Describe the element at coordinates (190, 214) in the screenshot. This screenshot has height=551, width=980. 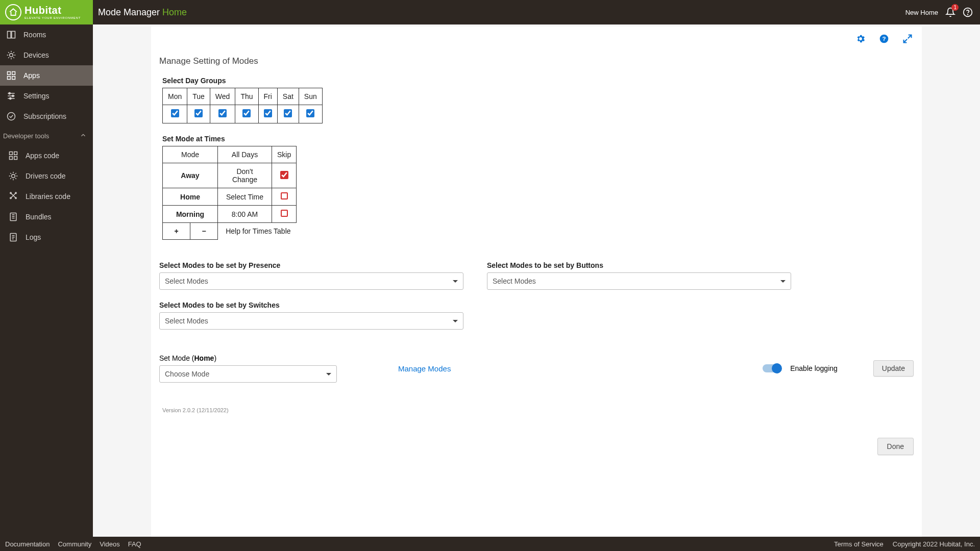
I see `mode-cell: Morning` at that location.